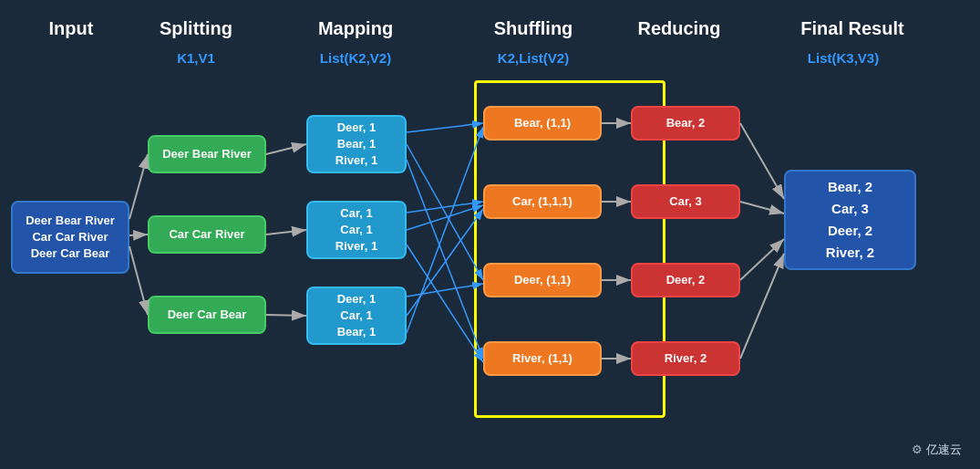  I want to click on split-box-1: Deer Bear River, so click(207, 154).